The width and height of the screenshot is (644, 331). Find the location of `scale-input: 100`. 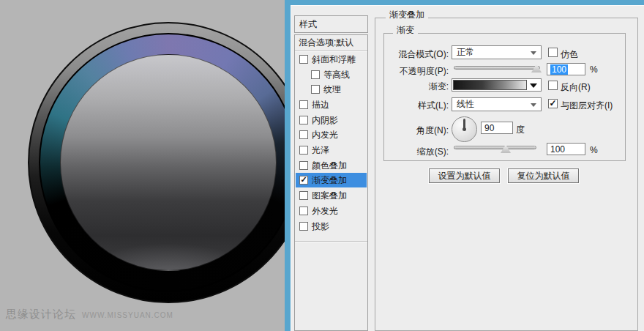

scale-input: 100 is located at coordinates (566, 149).